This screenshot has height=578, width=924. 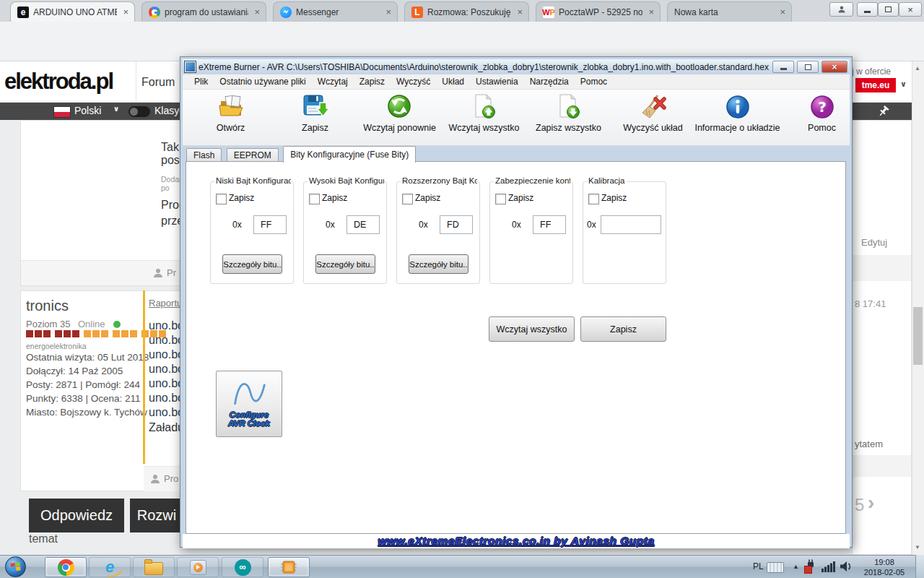 I want to click on fuse-high-input, so click(x=363, y=225).